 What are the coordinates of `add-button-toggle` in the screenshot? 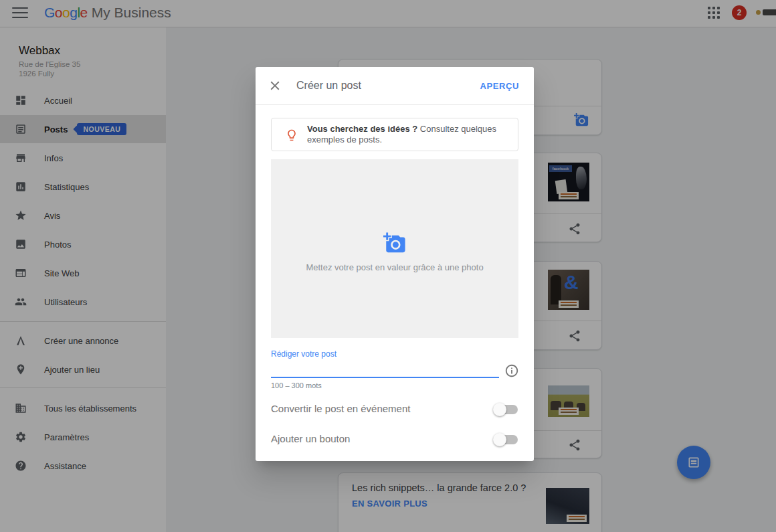 It's located at (506, 440).